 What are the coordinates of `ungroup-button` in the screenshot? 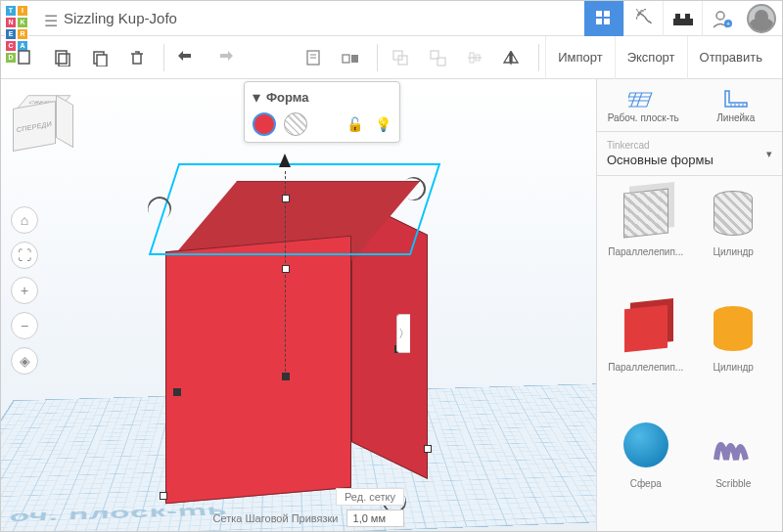 It's located at (438, 58).